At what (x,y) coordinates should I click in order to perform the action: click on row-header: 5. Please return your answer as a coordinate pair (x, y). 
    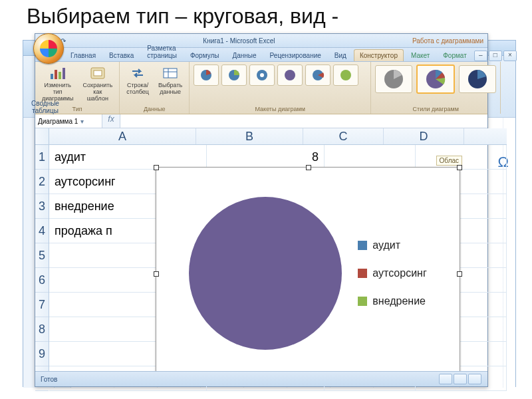
    Looking at the image, I should click on (42, 255).